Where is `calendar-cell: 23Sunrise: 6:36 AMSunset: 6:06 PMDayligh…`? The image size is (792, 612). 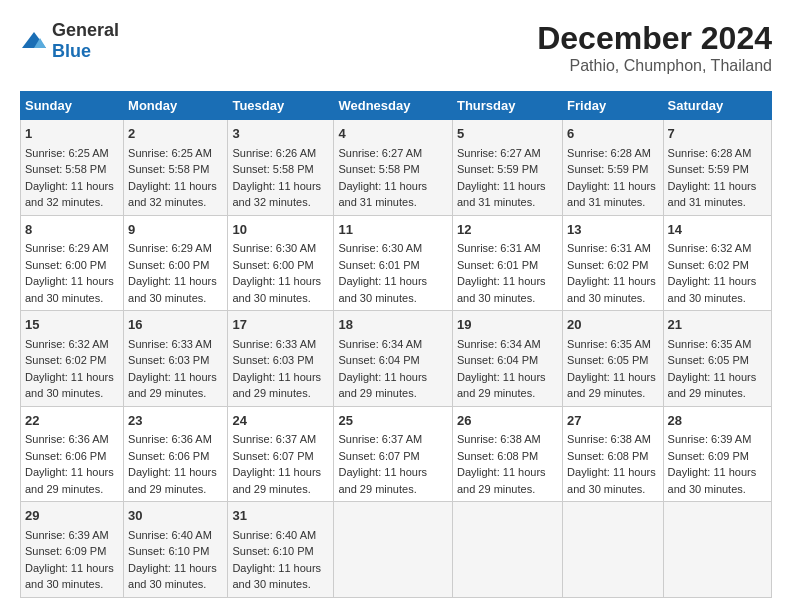
calendar-cell: 23Sunrise: 6:36 AMSunset: 6:06 PMDayligh… is located at coordinates (176, 454).